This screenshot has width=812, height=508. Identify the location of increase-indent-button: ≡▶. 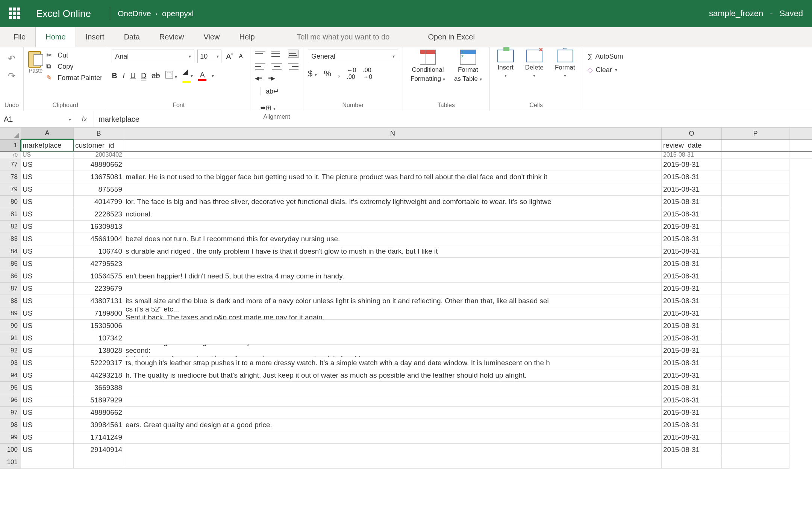
(271, 78).